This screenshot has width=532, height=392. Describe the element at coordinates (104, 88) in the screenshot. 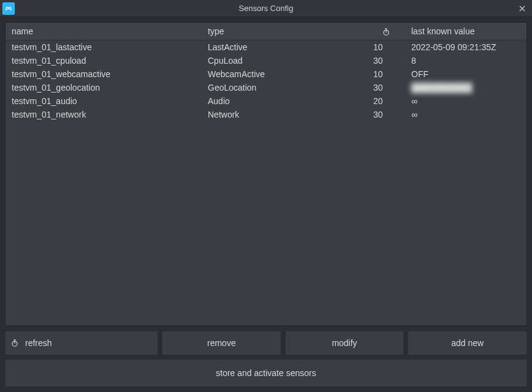

I see `cell-name: testvm_01_geolocation` at that location.